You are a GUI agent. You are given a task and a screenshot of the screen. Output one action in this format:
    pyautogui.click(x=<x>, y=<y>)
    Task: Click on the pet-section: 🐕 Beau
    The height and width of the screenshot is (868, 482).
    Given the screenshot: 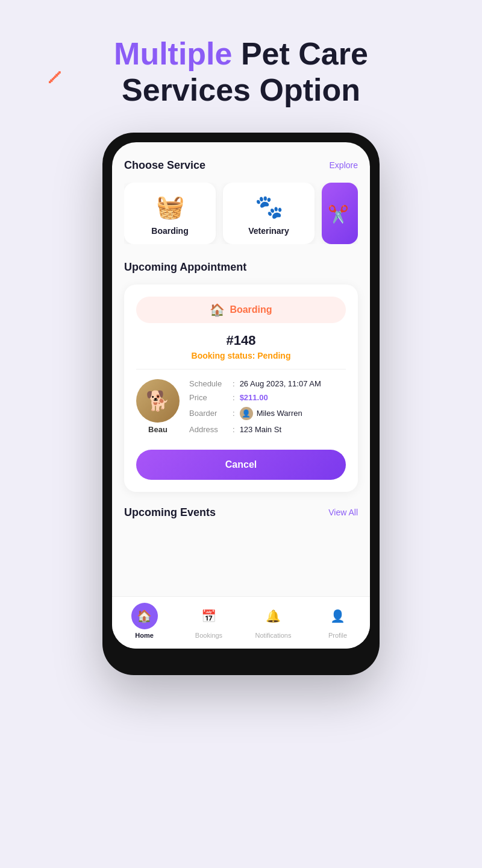 What is the action you would take?
    pyautogui.click(x=158, y=406)
    